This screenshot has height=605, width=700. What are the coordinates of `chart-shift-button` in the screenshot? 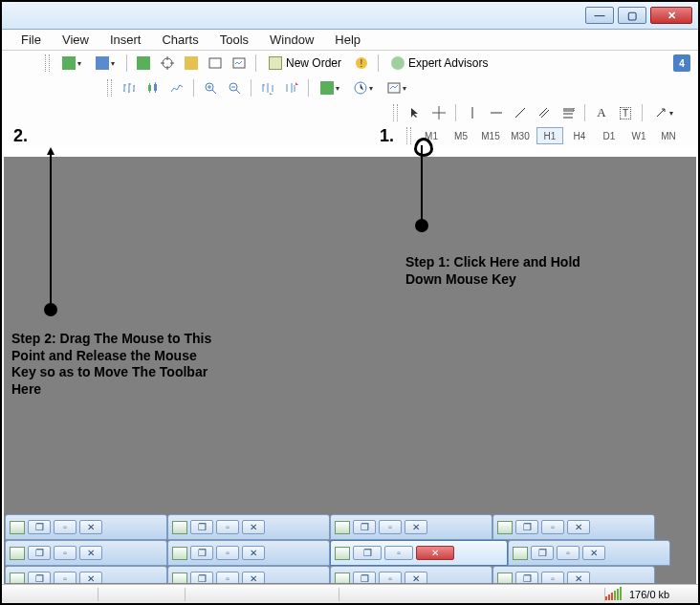 It's located at (292, 88).